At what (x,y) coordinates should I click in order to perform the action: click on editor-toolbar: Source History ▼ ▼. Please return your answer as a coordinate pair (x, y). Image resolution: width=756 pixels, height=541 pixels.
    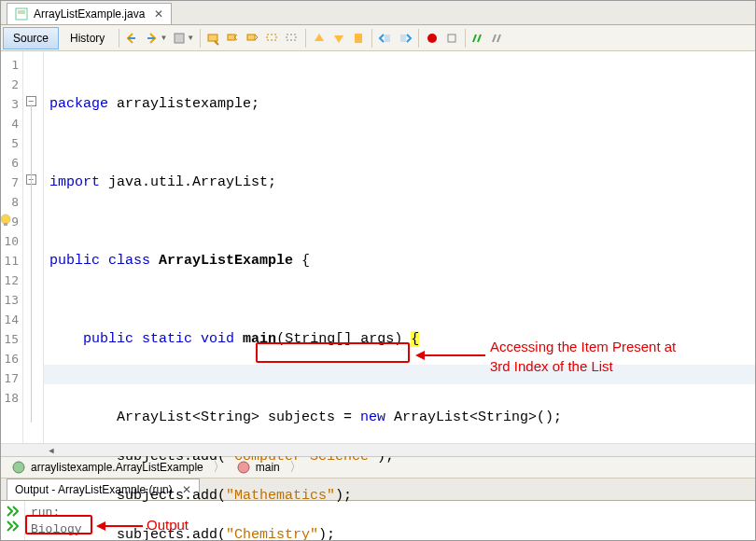
    Looking at the image, I should click on (378, 38).